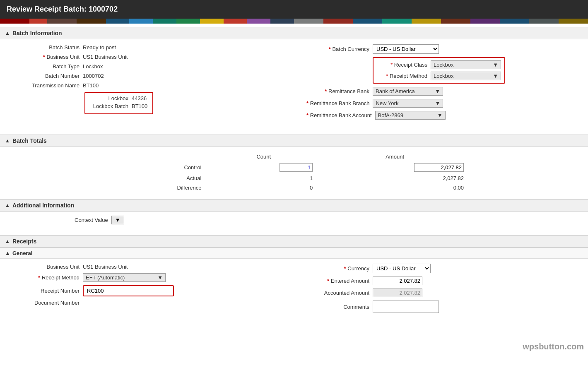 Image resolution: width=588 pixels, height=368 pixels. Describe the element at coordinates (128, 291) in the screenshot. I see `receipt-number-box` at that location.